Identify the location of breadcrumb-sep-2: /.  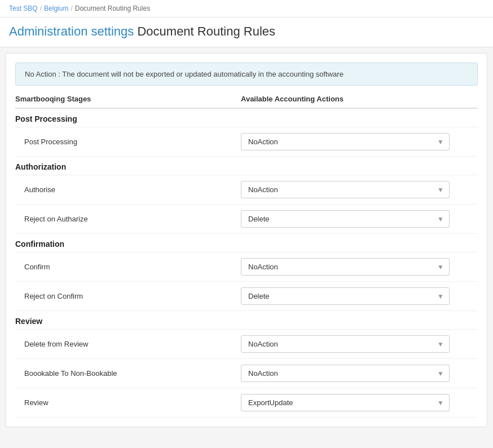
(71, 8).